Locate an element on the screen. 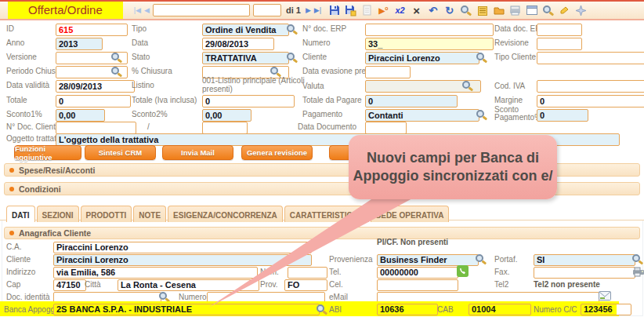 The width and height of the screenshot is (644, 317). field-portaf-input: SI is located at coordinates (584, 261).